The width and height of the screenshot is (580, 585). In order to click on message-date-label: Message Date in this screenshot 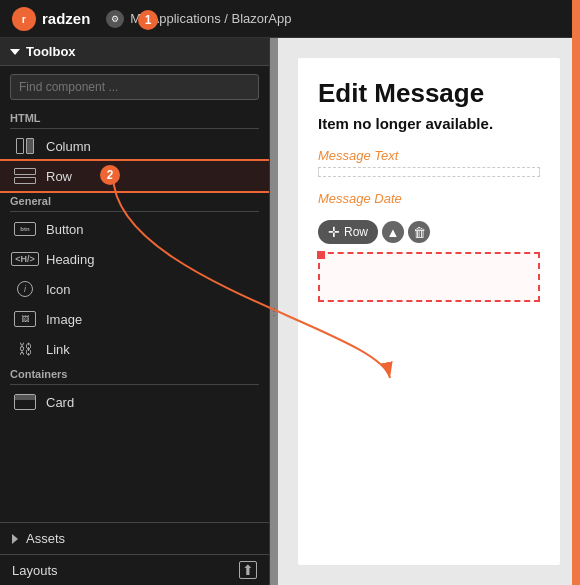, I will do `click(429, 198)`.